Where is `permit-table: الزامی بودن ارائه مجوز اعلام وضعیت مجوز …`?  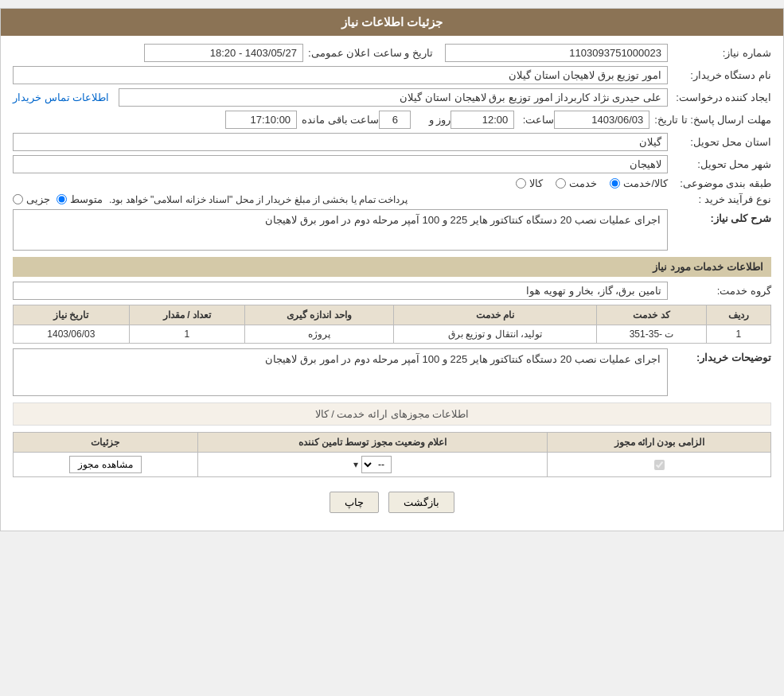
permit-table: الزامی بودن ارائه مجوز اعلام وضعیت مجوز … is located at coordinates (392, 455).